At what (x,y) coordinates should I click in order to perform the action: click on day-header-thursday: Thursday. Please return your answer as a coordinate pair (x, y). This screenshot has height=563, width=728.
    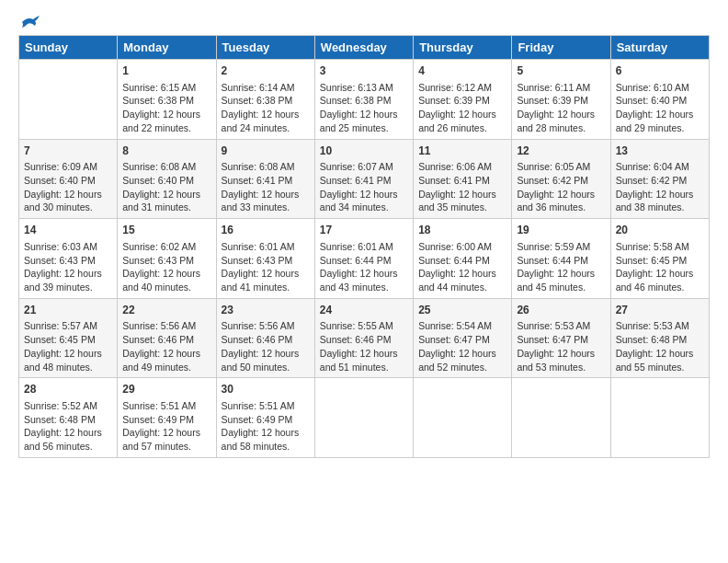
    Looking at the image, I should click on (463, 48).